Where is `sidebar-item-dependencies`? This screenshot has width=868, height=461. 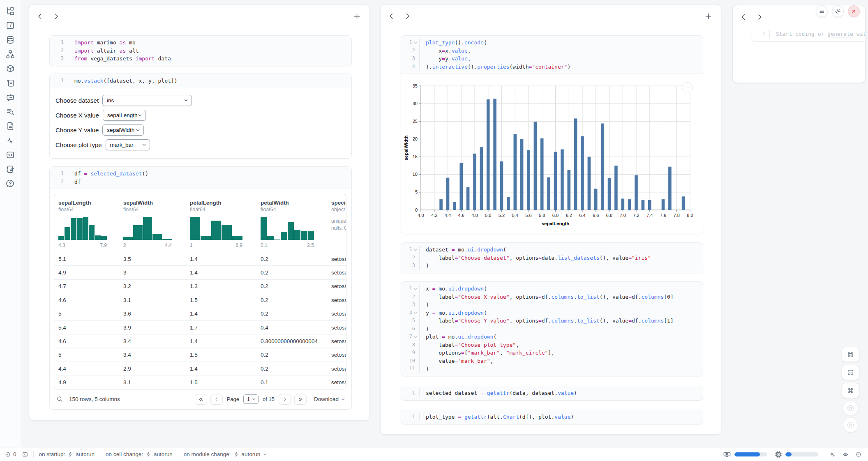 sidebar-item-dependencies is located at coordinates (10, 54).